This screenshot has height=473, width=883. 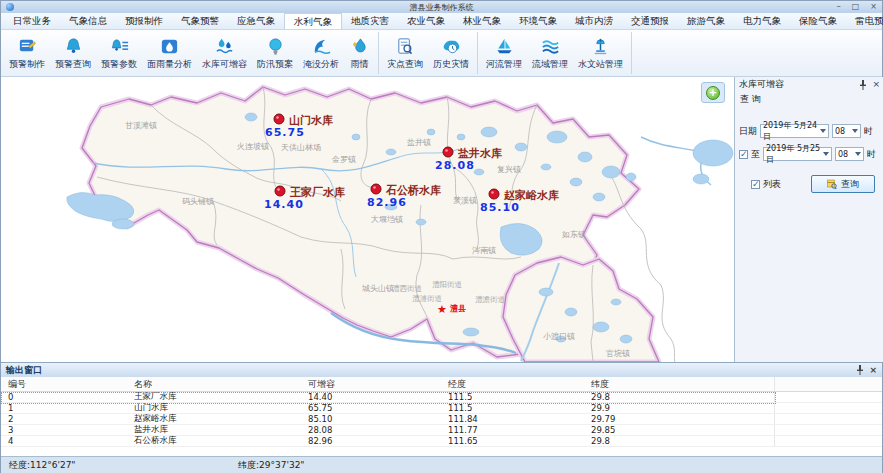 I want to click on sailboat-icon, so click(x=504, y=46).